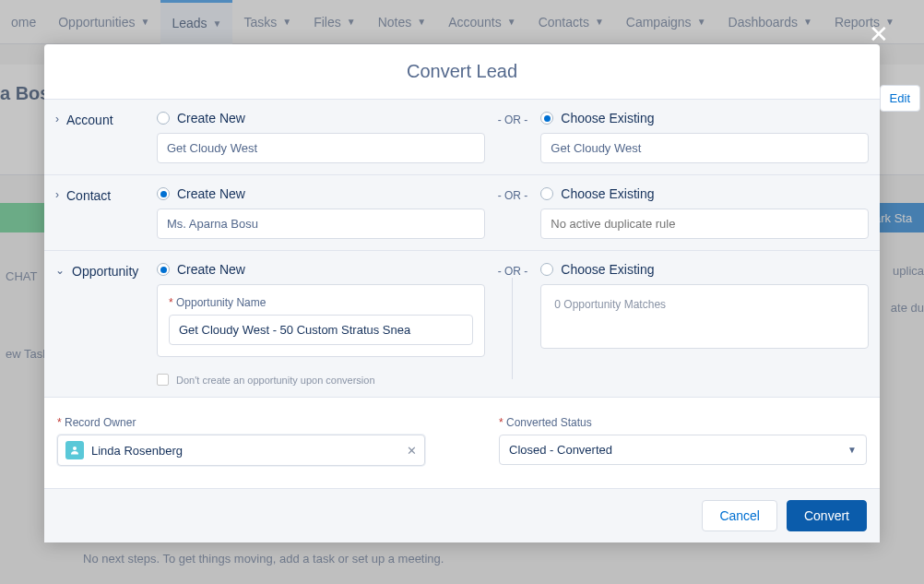 This screenshot has height=584, width=924. What do you see at coordinates (462, 137) in the screenshot?
I see `section-account: › Account Create New - OR - Choose Exist…` at bounding box center [462, 137].